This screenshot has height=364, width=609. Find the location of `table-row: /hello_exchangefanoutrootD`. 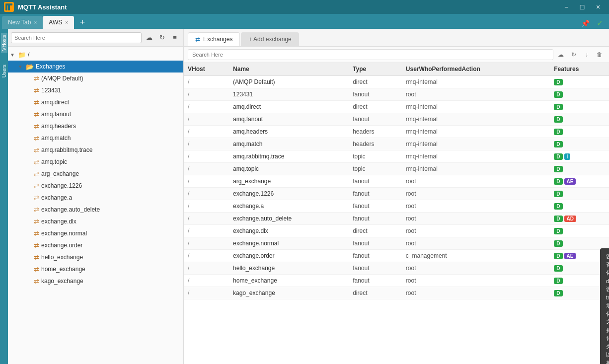

table-row: /hello_exchangefanoutrootD is located at coordinates (396, 268).